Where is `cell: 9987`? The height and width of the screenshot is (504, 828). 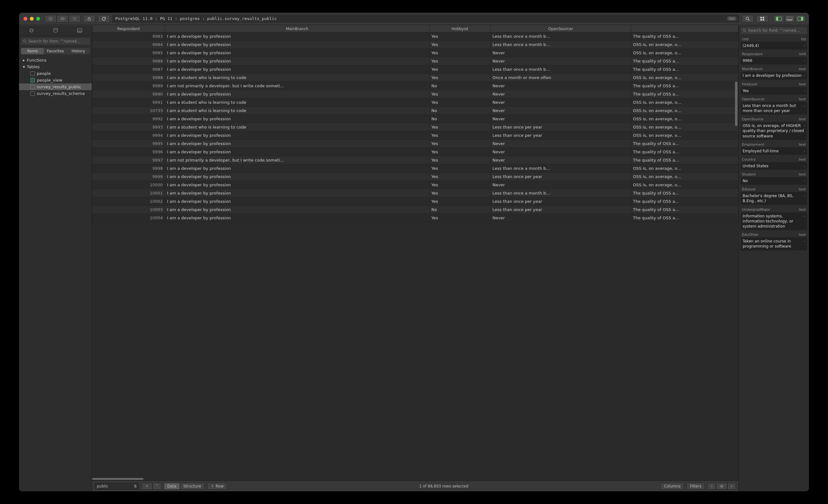
cell: 9987 is located at coordinates (129, 70).